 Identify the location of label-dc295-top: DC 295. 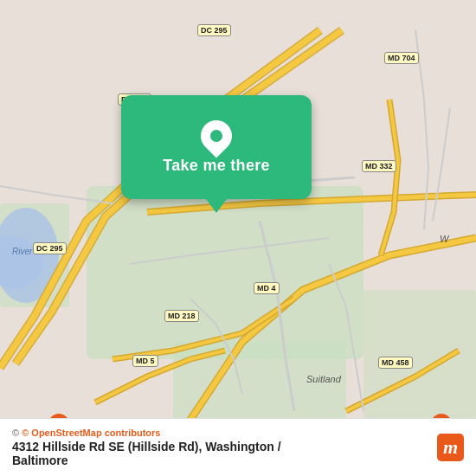
(215, 30).